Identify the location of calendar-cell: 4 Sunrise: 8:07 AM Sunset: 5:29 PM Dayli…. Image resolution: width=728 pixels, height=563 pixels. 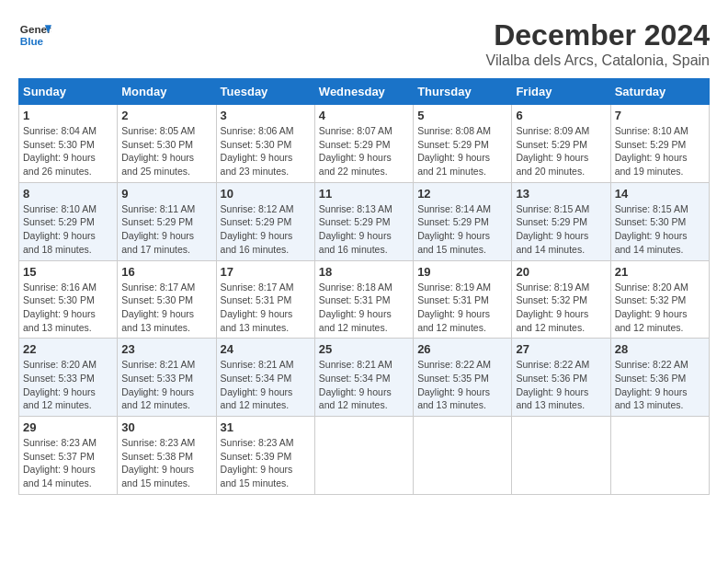
(364, 144).